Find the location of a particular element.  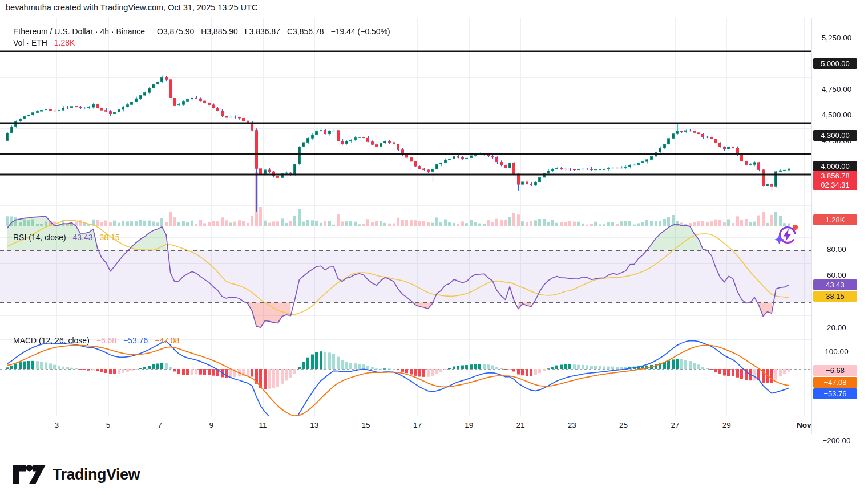

time-label-9: 9 is located at coordinates (211, 425).